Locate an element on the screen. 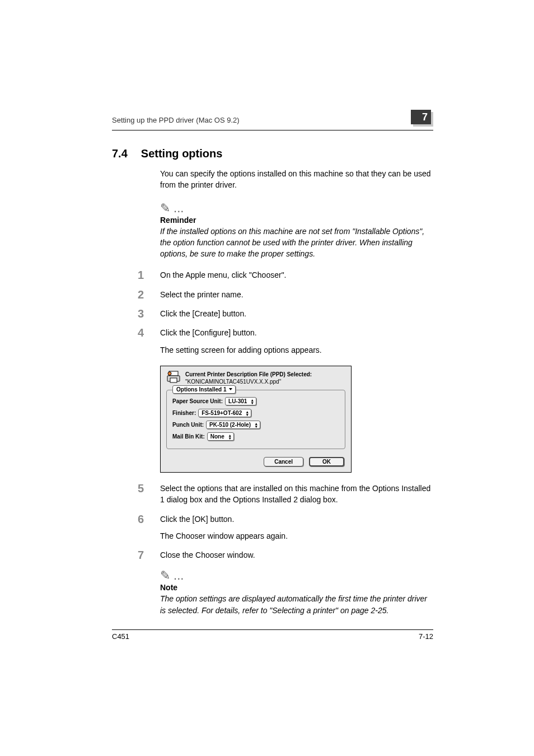 The height and width of the screenshot is (756, 534). section-title: Setting options is located at coordinates (182, 153).